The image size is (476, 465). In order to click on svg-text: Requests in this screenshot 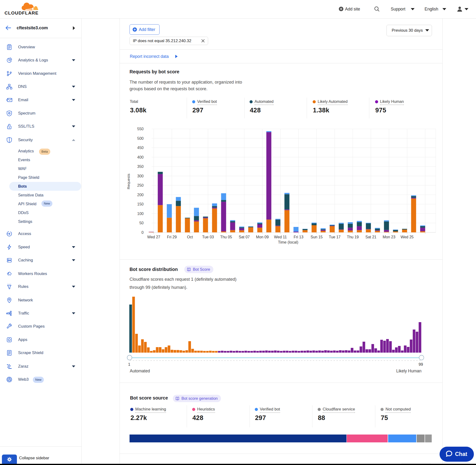, I will do `click(128, 181)`.